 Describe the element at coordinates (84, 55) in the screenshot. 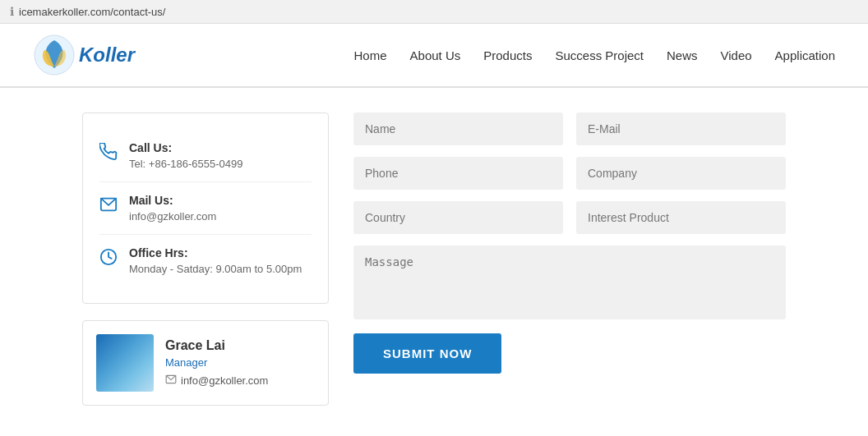

I see `logo: Koller` at that location.